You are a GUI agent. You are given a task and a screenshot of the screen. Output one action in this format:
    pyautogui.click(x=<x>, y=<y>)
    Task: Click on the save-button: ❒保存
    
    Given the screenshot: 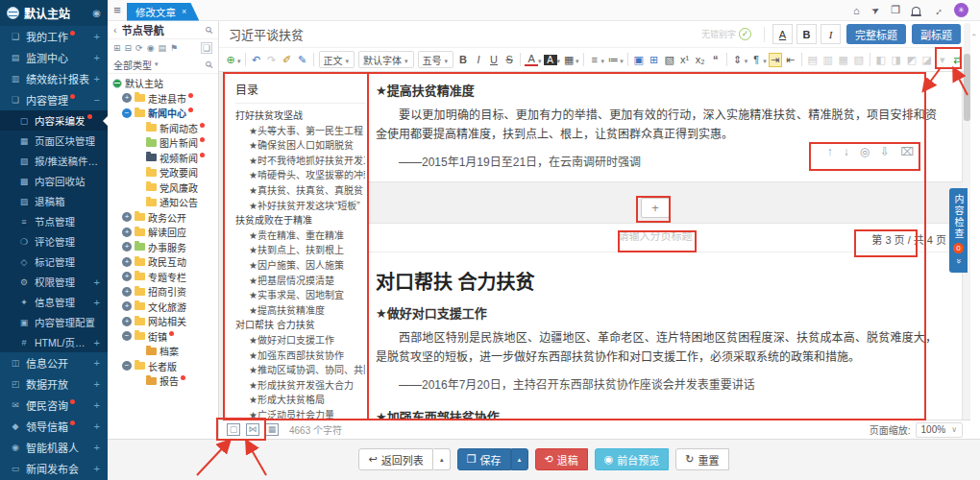 What is the action you would take?
    pyautogui.click(x=484, y=459)
    